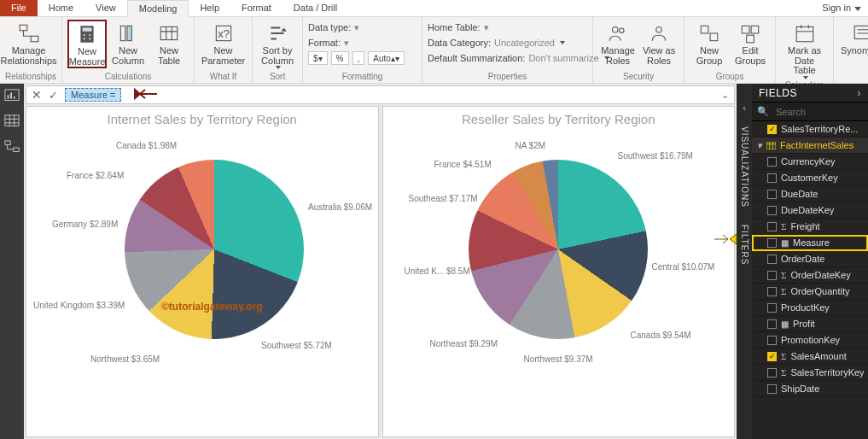  Describe the element at coordinates (853, 38) in the screenshot. I see `synonyms-button: Synonyms` at that location.